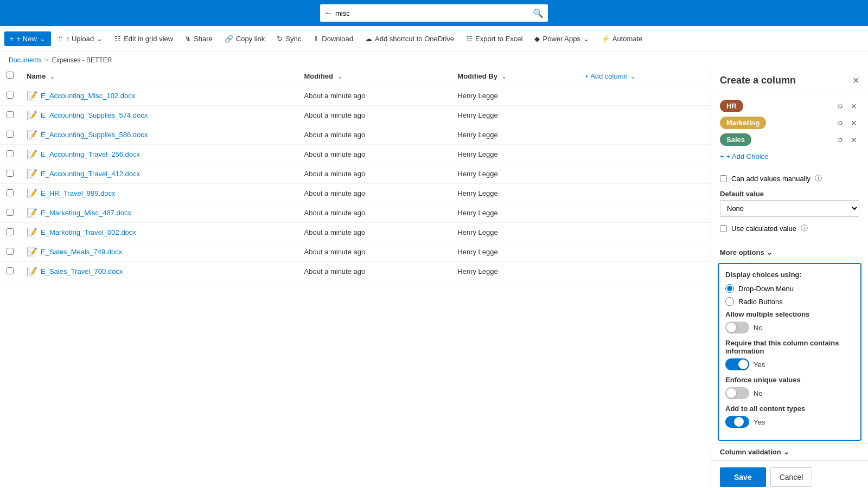  I want to click on breadcrumb-parent: Documents, so click(25, 60).